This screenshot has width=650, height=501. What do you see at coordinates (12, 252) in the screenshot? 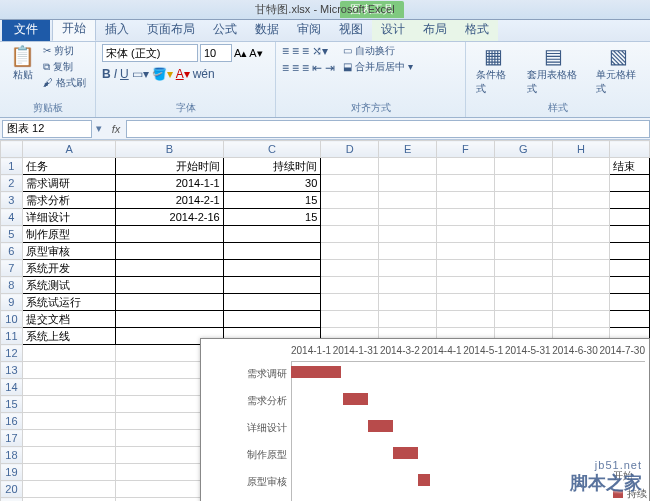
I see `row-header: 6` at bounding box center [12, 252].